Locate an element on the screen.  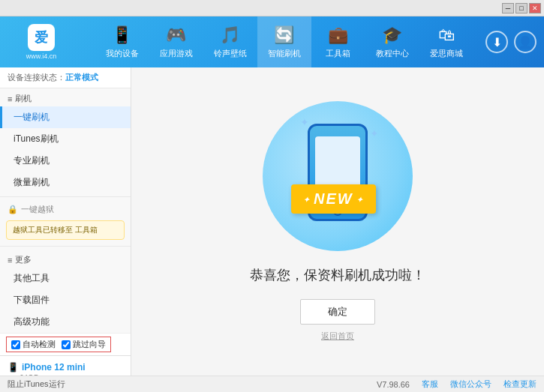
flash-section-header: ≡ 刷机 is located at coordinates (65, 97).